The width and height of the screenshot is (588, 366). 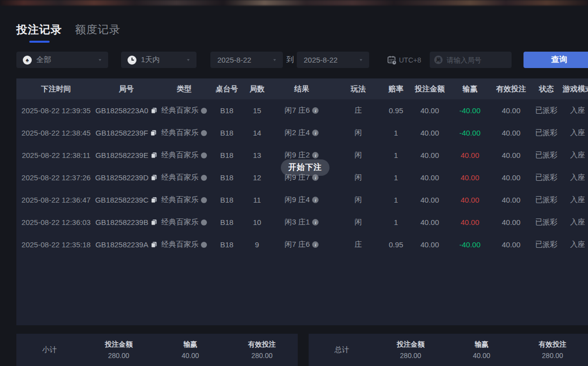 I want to click on round-id: GB182582239D, so click(x=122, y=178).